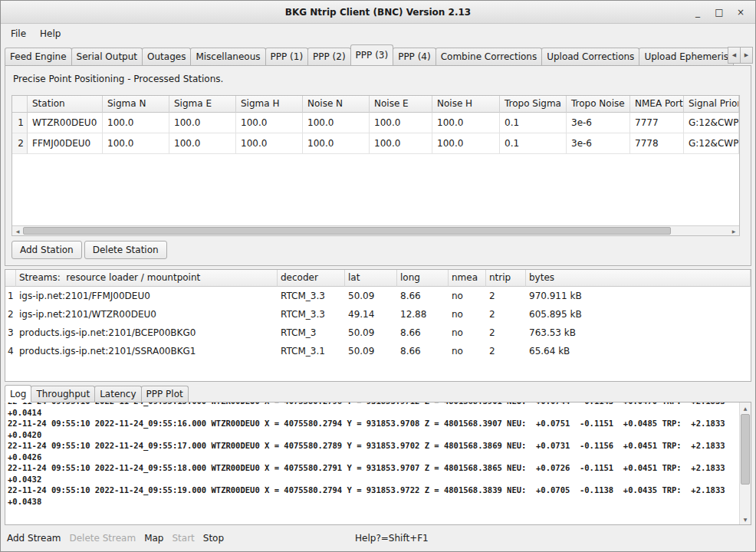 This screenshot has height=552, width=756. I want to click on cell-bytes: 65.64 kB, so click(638, 351).